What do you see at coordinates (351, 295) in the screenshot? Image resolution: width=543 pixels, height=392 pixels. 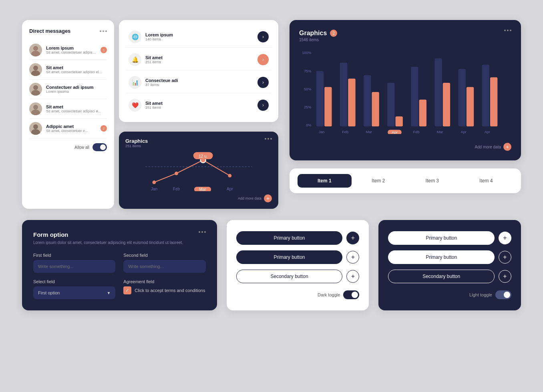 I see `dark-toggle` at bounding box center [351, 295].